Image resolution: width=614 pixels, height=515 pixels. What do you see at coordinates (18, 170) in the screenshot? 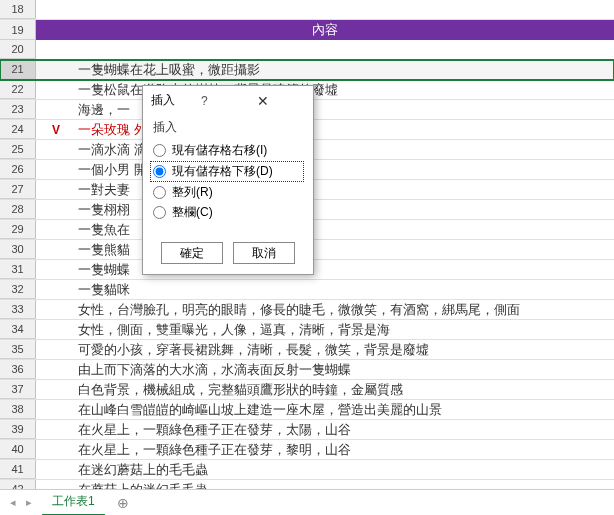
I see `row-header: 26` at bounding box center [18, 170].